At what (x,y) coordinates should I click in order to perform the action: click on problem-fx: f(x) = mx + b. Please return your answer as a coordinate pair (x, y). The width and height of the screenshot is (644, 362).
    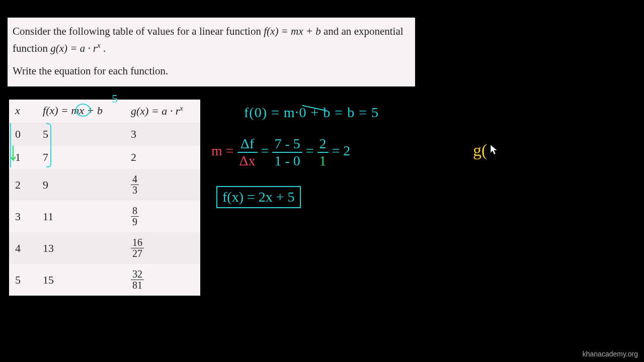
    Looking at the image, I should click on (292, 31).